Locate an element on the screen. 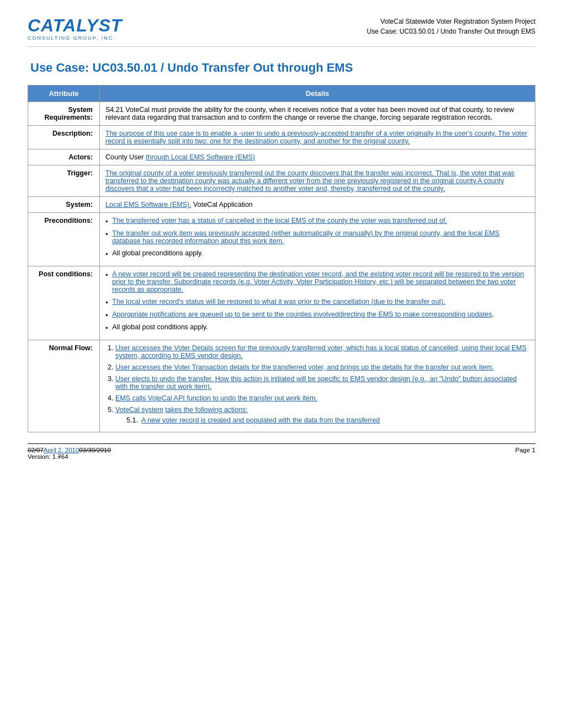 This screenshot has width=563, height=728. attr-system-requirements: SystemRequirements: is located at coordinates (64, 114).